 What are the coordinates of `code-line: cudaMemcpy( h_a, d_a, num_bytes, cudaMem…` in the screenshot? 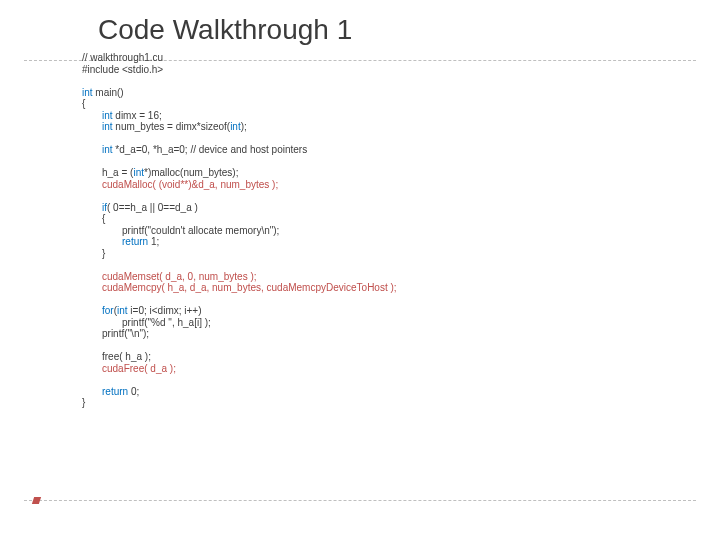 It's located at (250, 288).